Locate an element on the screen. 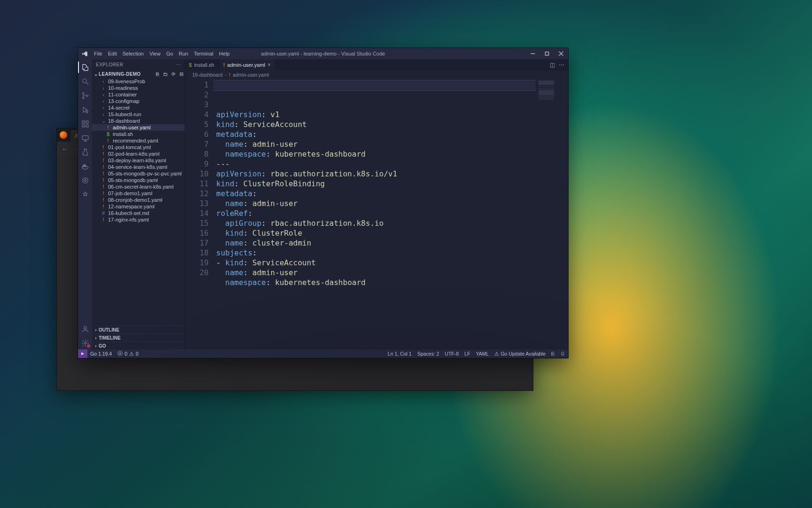 This screenshot has width=812, height=508. run-debug-icon is located at coordinates (85, 110).